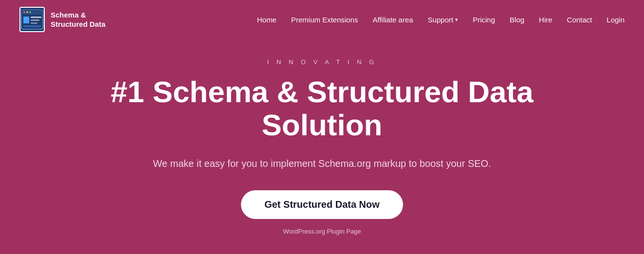  What do you see at coordinates (267, 19) in the screenshot?
I see `nav-item-home: Home` at bounding box center [267, 19].